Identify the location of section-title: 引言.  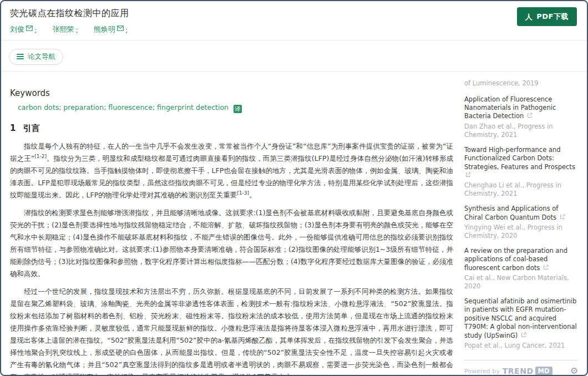
(31, 128).